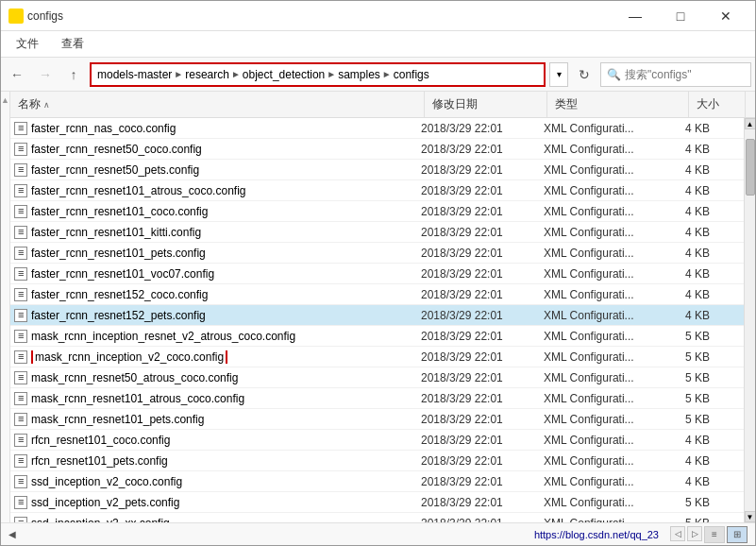 This screenshot has height=546, width=756. Describe the element at coordinates (378, 232) in the screenshot. I see `table-row: ☰faster_rcnn_resnet101_kitti.config2018/…` at that location.